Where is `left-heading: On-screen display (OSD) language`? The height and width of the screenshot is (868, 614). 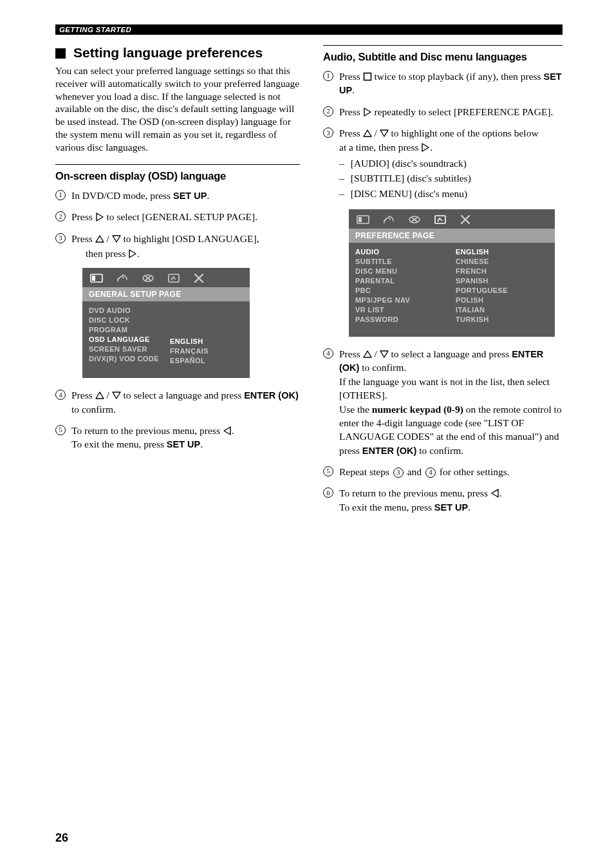
left-heading: On-screen display (OSD) language is located at coordinates (178, 176).